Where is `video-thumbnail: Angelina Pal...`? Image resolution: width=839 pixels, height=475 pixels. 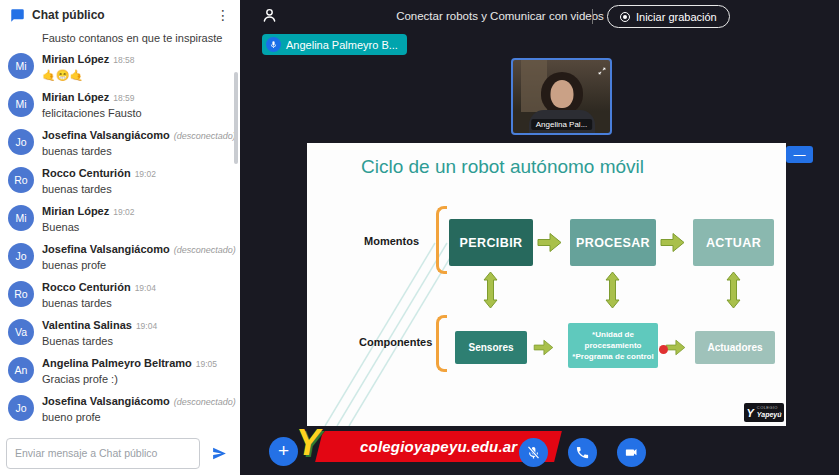 video-thumbnail: Angelina Pal... is located at coordinates (562, 96).